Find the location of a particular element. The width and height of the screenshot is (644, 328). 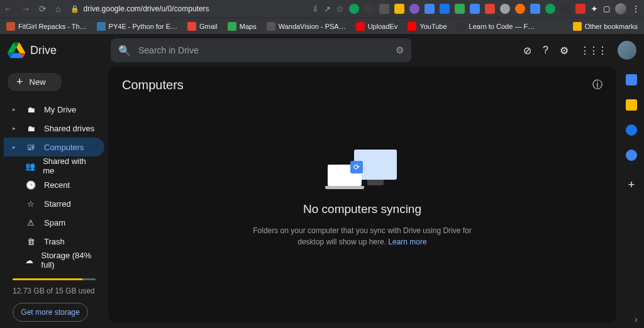

bookmark-item: WandaVision - PSA… is located at coordinates (306, 26).